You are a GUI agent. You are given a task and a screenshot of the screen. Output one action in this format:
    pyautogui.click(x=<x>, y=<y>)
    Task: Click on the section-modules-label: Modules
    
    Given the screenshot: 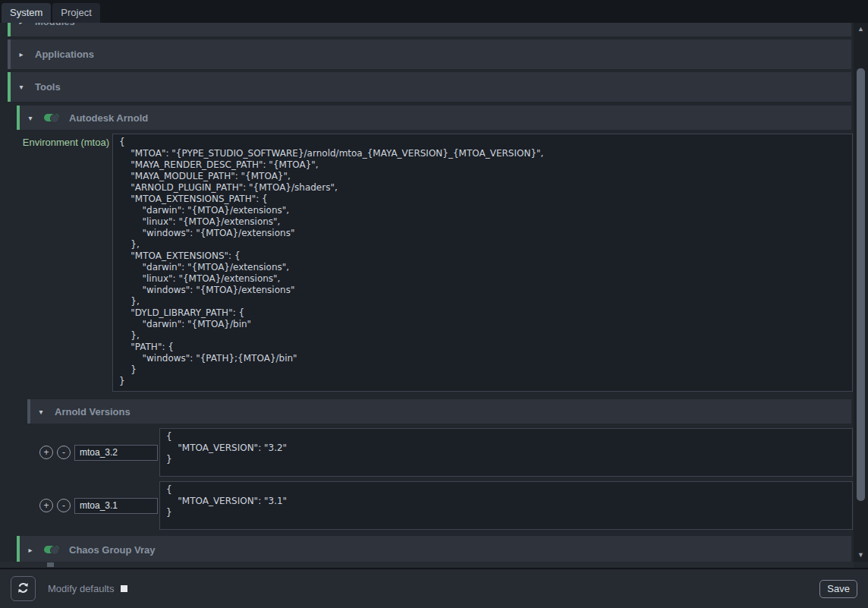 What is the action you would take?
    pyautogui.click(x=55, y=25)
    